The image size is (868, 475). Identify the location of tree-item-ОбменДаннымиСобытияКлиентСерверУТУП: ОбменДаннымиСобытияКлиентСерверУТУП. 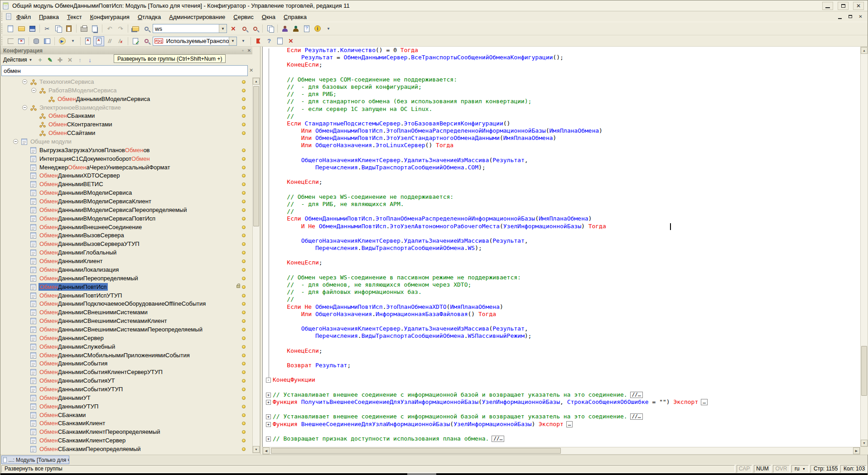
(126, 372).